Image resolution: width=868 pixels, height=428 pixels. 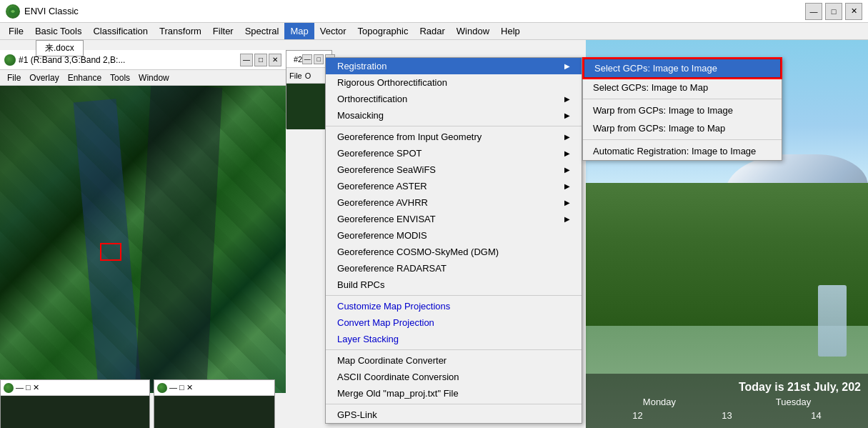 I want to click on main-menu-bar: File Basic Tools Classification Transfor…, so click(x=434, y=31).